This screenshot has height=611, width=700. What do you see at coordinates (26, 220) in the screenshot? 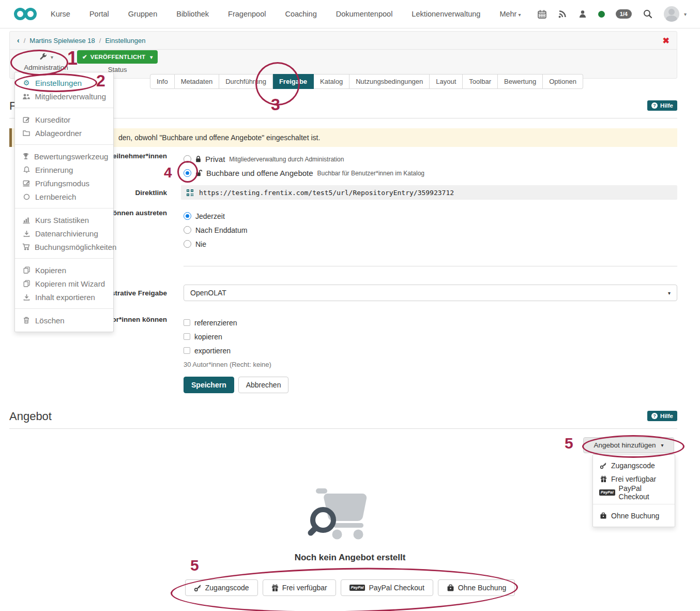
I see `bar-chart-icon` at bounding box center [26, 220].